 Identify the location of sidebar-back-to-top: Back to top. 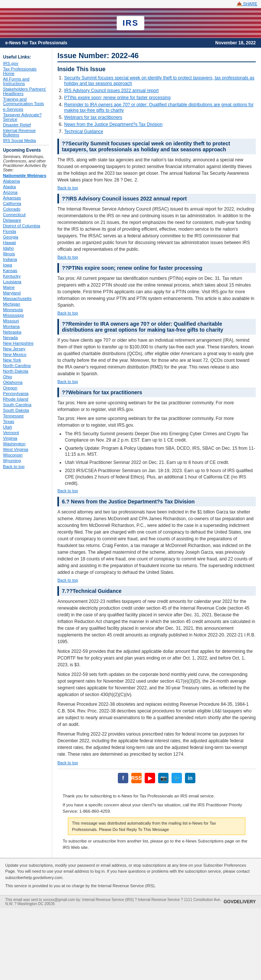
(26, 466).